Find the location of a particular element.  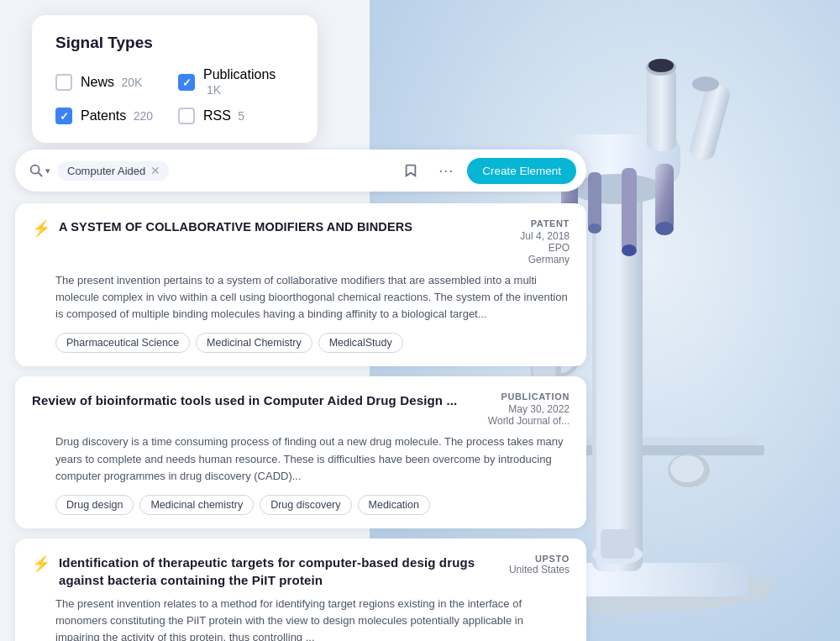

signal-types-title: Signal Types is located at coordinates (175, 43).